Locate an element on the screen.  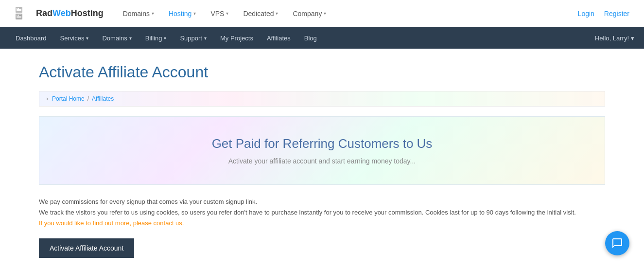
top-nav-hosting: Hosting ▾ is located at coordinates (182, 14).